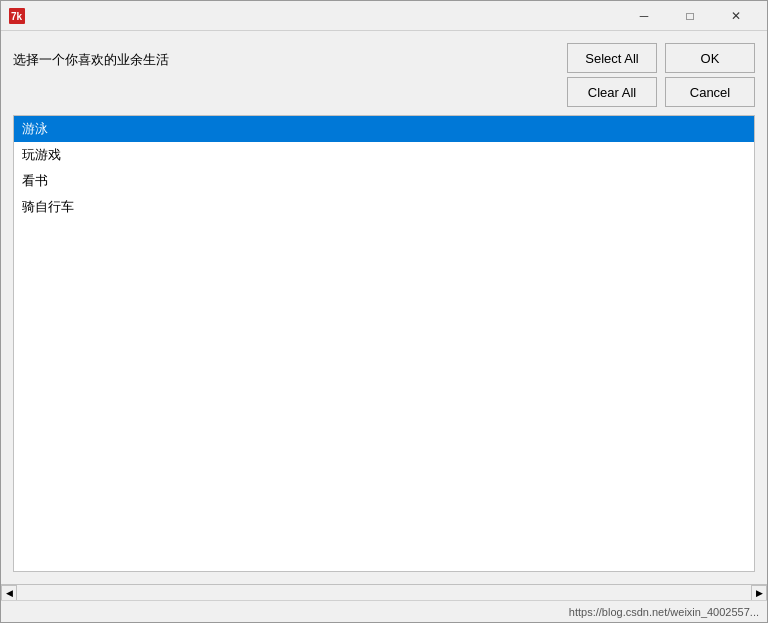 This screenshot has height=623, width=768. Describe the element at coordinates (759, 593) in the screenshot. I see `scroll-right-button: ▶` at that location.